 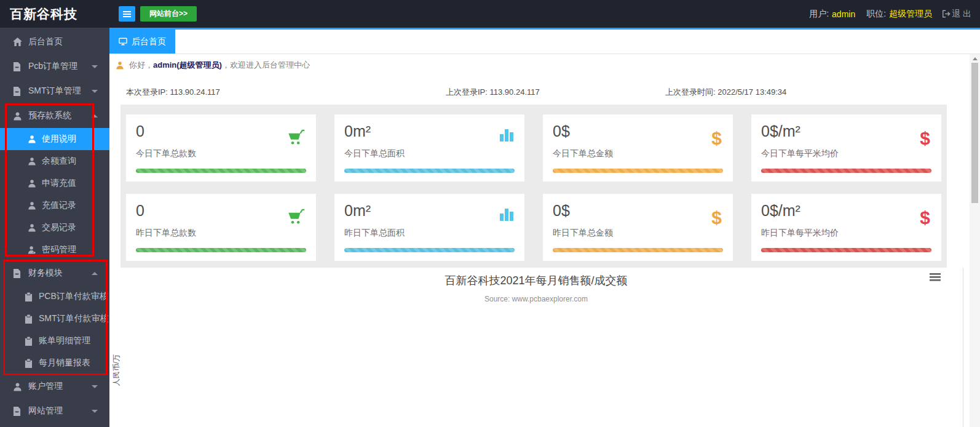 What do you see at coordinates (45, 386) in the screenshot?
I see `sidebar-item-label: 账户管理` at bounding box center [45, 386].